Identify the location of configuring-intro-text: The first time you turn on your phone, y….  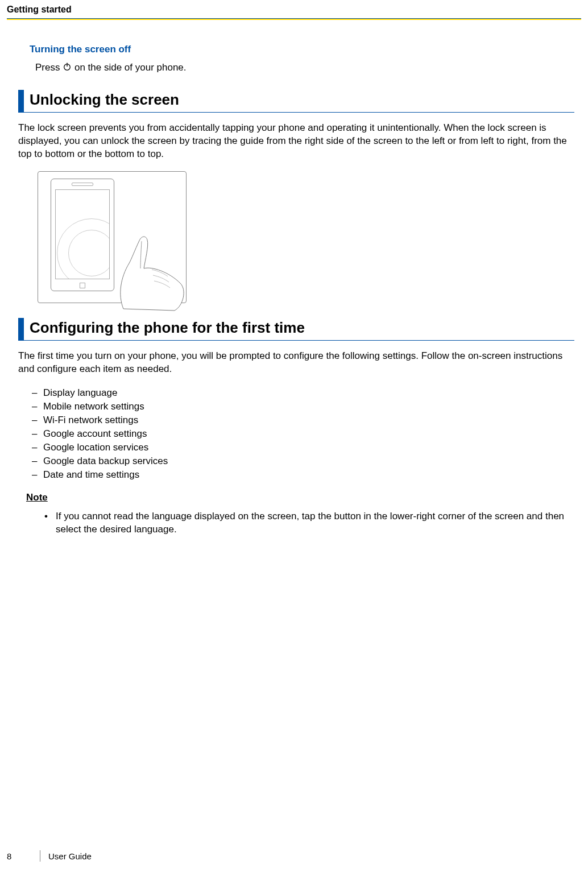
(296, 363).